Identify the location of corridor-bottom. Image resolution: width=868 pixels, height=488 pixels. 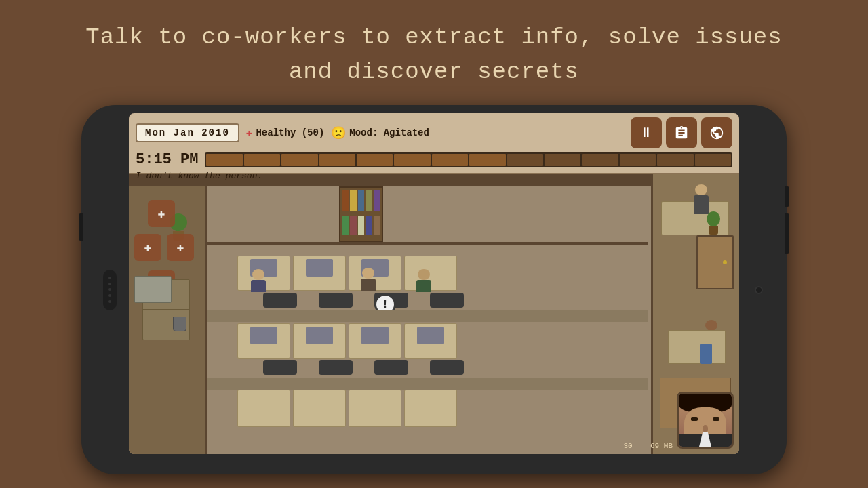
(427, 384).